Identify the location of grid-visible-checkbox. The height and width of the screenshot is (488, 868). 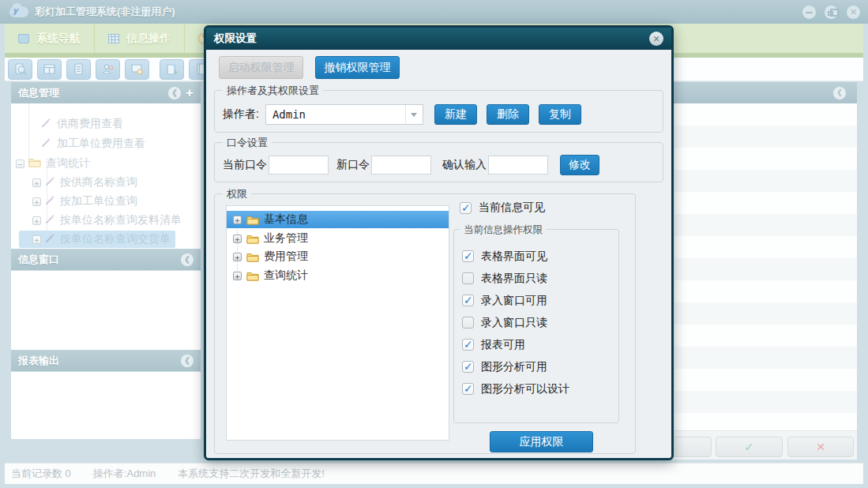
(468, 256).